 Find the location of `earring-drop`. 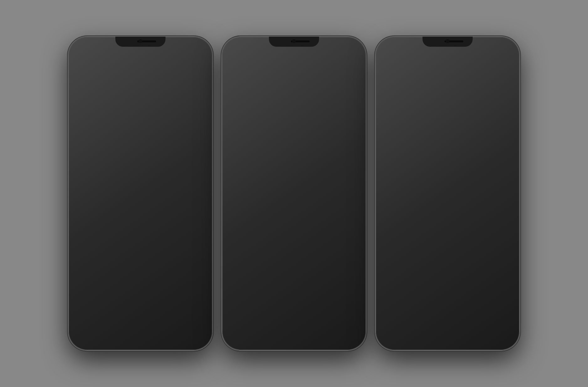

earring-drop is located at coordinates (444, 201).